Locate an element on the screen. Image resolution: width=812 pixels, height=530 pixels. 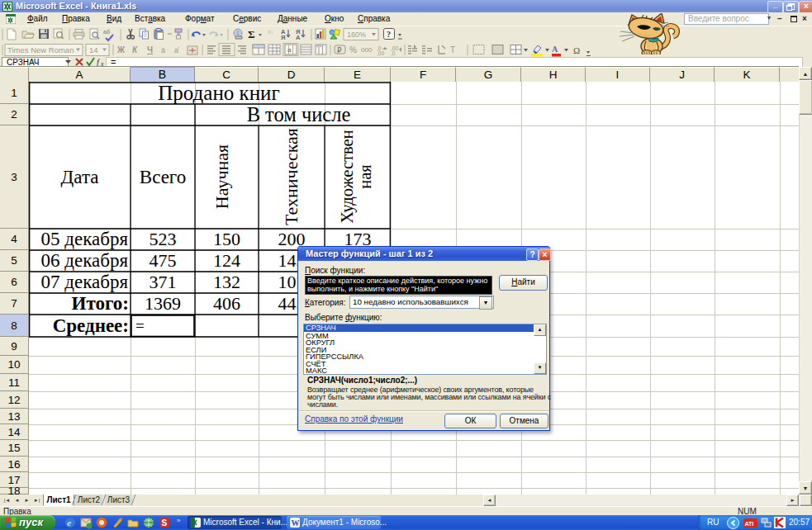
svg-text: S is located at coordinates (165, 523).